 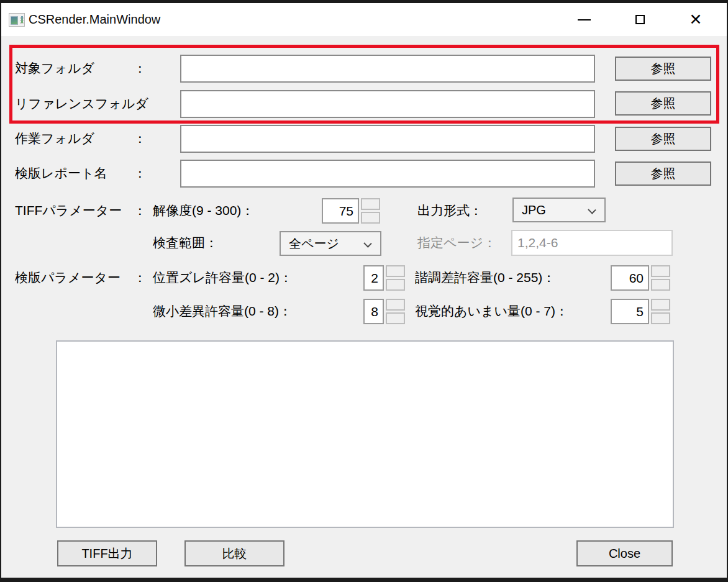 I want to click on work-folder-label: 作業フォルダ, so click(x=55, y=139).